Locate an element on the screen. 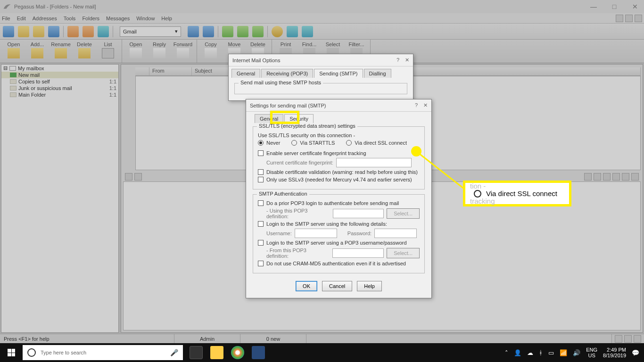 The image size is (644, 362). mic-icon: 🎤 is located at coordinates (174, 353).